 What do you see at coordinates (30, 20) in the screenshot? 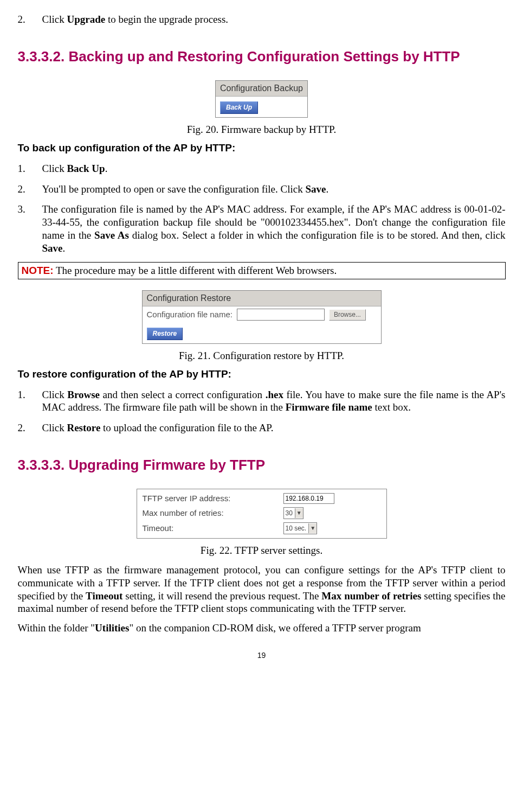
I see `step-num: 2.` at bounding box center [30, 20].